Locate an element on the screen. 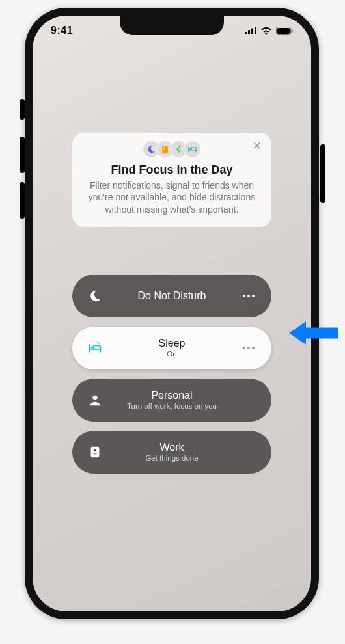 The width and height of the screenshot is (345, 644). tip-body: Filter notifications, signal to friends … is located at coordinates (172, 198).